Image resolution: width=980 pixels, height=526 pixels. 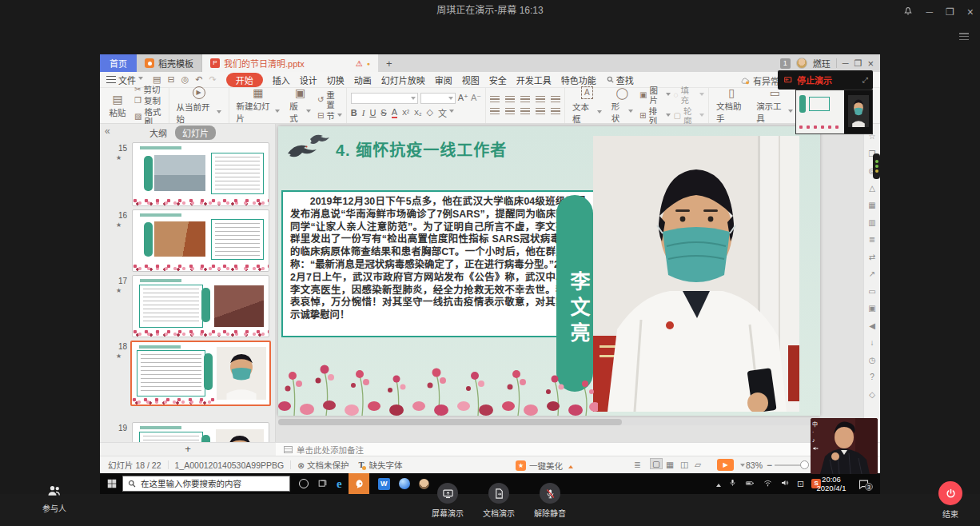 What do you see at coordinates (384, 98) in the screenshot?
I see `font-family-select` at bounding box center [384, 98].